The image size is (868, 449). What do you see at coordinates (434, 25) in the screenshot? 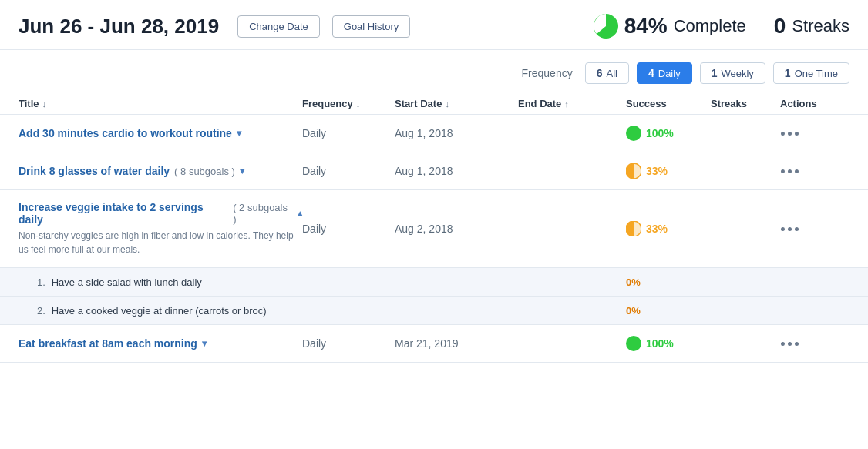
I see `page-header: Jun 26 - Jun 28, 2019 Change Date Goal H…` at bounding box center [434, 25].